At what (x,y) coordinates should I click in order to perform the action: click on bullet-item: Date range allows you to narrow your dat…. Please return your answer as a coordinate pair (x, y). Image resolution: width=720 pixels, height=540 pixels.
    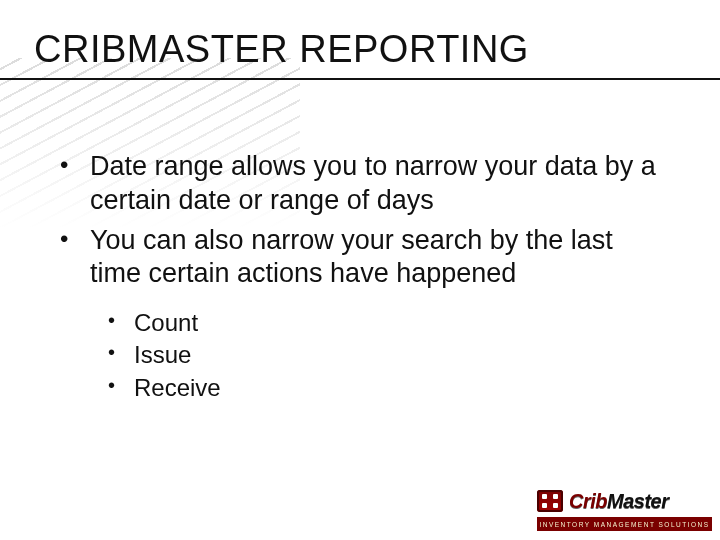
    Looking at the image, I should click on (355, 184).